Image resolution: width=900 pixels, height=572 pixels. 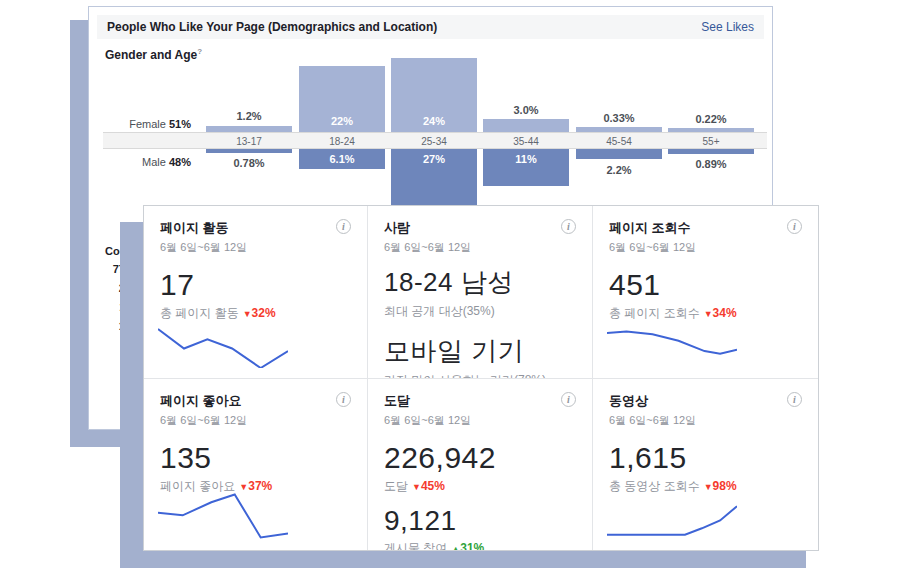 What do you see at coordinates (706, 292) in the screenshot?
I see `card-page-views: 페이지 조회수 i 6월 6일~6월 12일 451 총 페이지 조회수▼34%` at bounding box center [706, 292].